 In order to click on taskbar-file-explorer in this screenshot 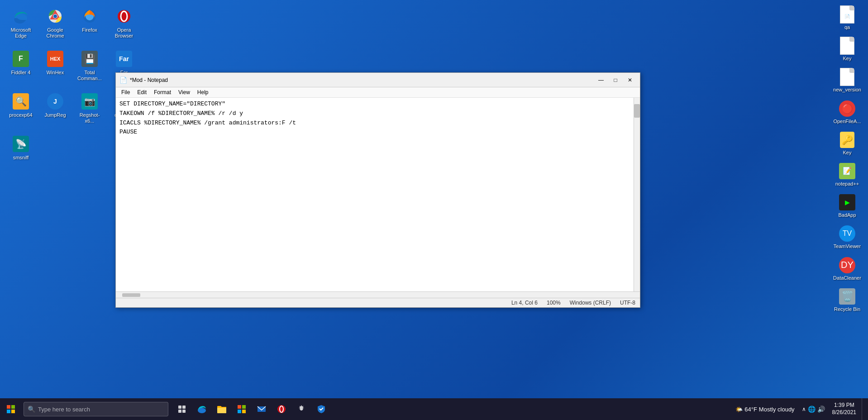, I will do `click(222, 409)`.